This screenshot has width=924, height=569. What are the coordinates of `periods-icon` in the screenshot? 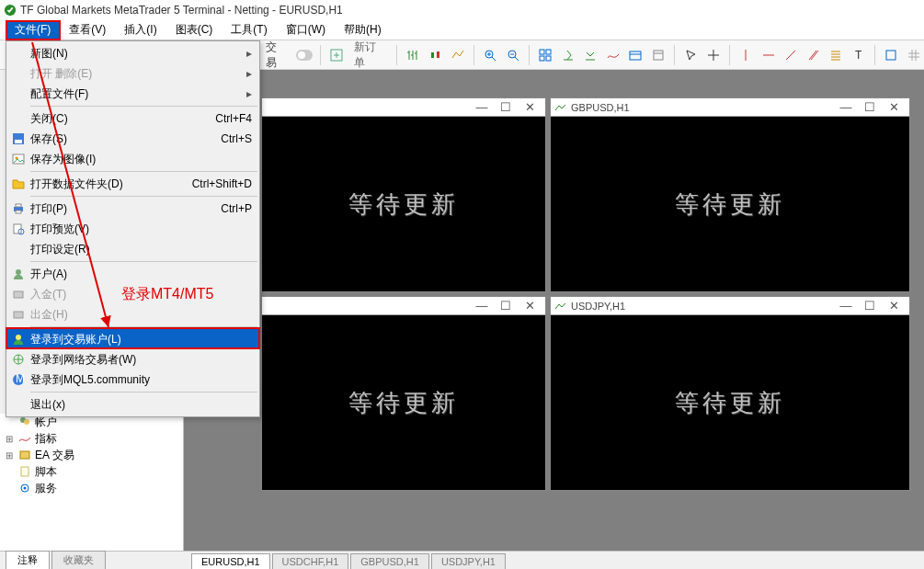 It's located at (636, 55).